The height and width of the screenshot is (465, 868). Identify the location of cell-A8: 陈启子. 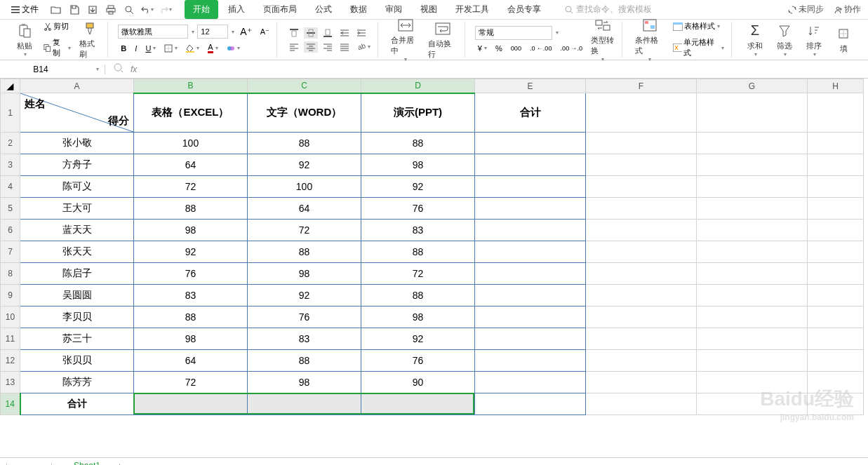
(77, 274).